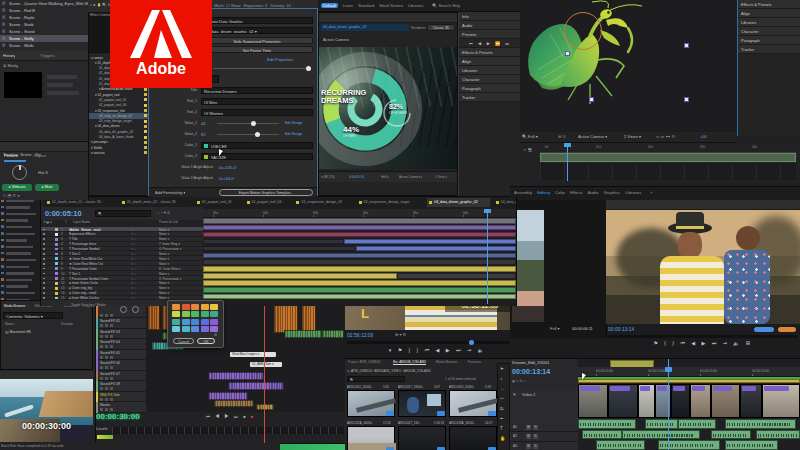  What do you see at coordinates (121, 408) in the screenshot?
I see `audio-track-header: Master` at bounding box center [121, 408].